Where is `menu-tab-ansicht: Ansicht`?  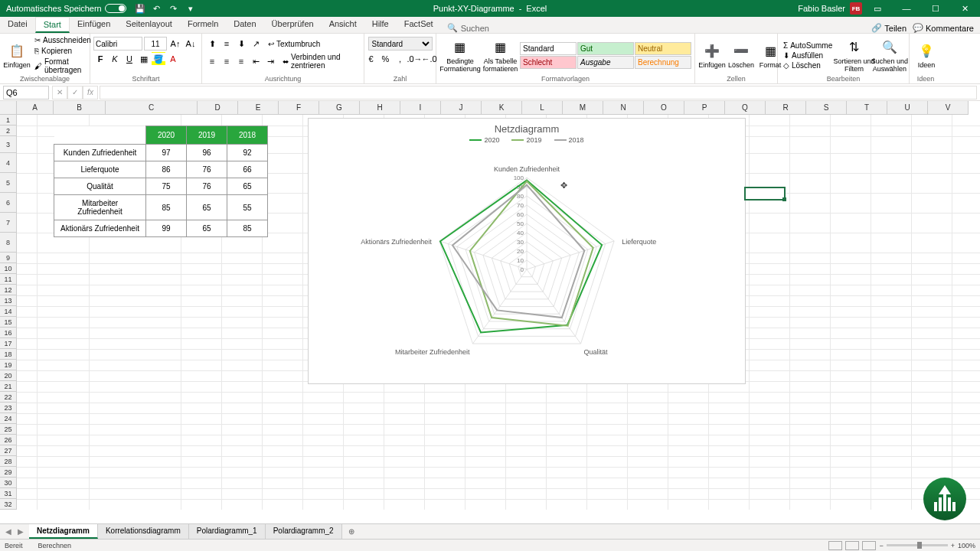
menu-tab-ansicht: Ansicht is located at coordinates (343, 24).